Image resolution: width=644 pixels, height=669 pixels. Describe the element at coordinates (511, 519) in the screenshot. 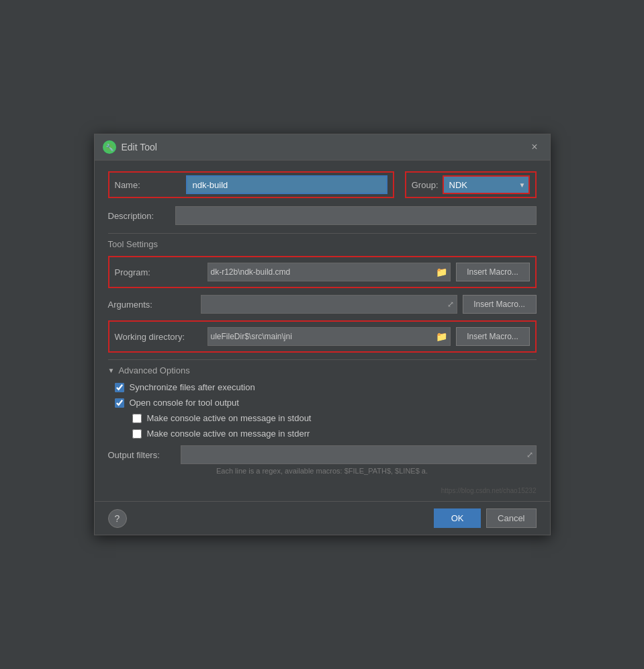

I see `cancel-button: Cancel` at that location.